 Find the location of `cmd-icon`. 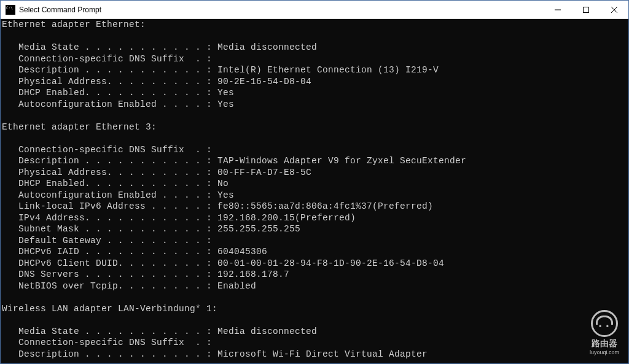

cmd-icon is located at coordinates (10, 10).